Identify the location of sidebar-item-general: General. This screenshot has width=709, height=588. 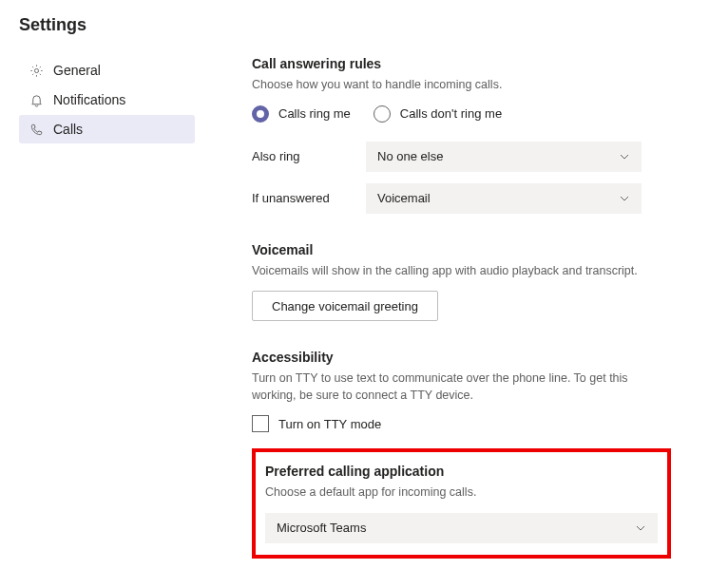
(106, 70).